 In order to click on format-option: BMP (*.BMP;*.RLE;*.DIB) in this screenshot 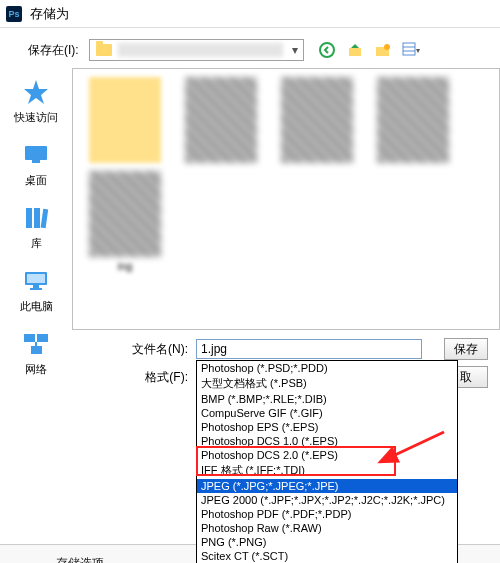, I will do `click(327, 399)`.